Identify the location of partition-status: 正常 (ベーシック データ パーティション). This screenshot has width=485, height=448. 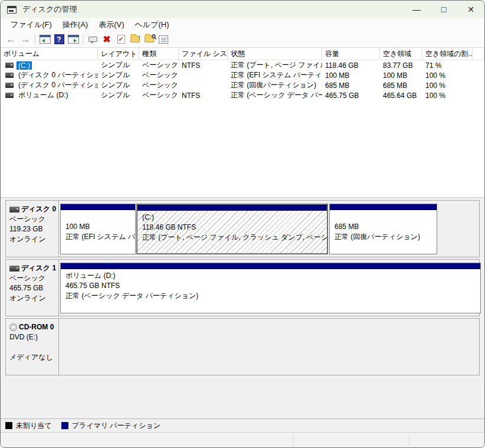
(273, 296).